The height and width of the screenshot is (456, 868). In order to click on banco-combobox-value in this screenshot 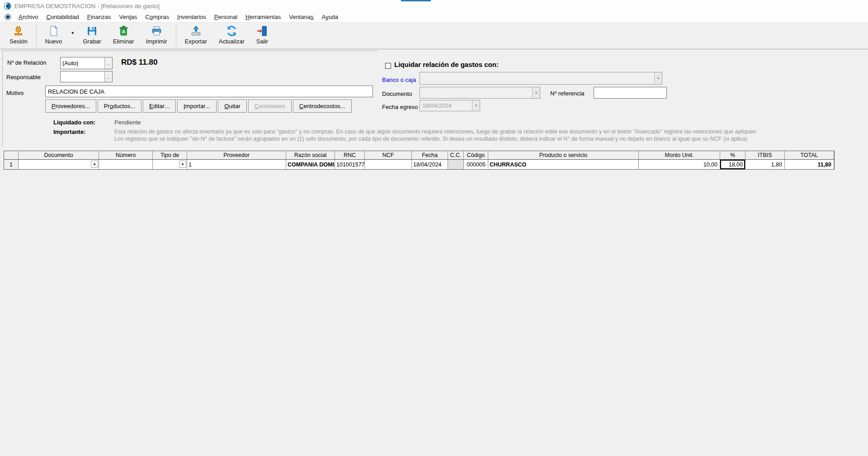, I will do `click(537, 78)`.